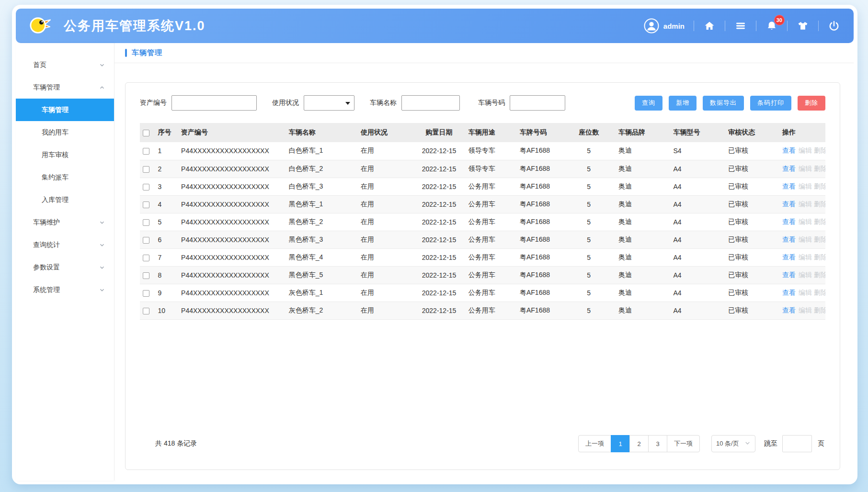 The width and height of the screenshot is (868, 492). Describe the element at coordinates (771, 103) in the screenshot. I see `barcode-print-button: 条码打印` at that location.